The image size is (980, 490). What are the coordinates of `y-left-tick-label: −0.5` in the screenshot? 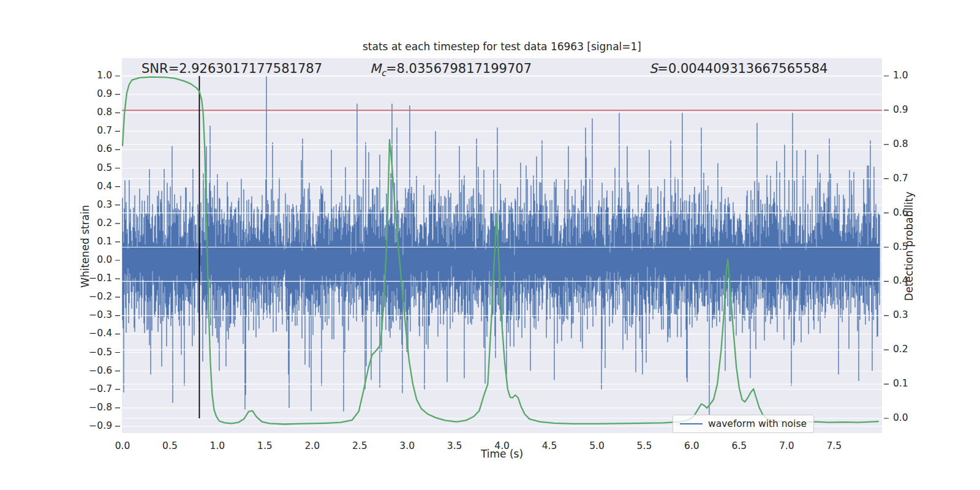 It's located at (98, 352).